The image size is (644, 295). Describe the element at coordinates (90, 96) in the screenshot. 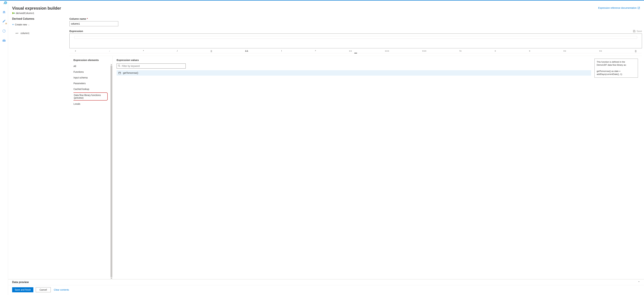

I see `element-category-library-functions: Data flow library functions (preview)` at that location.